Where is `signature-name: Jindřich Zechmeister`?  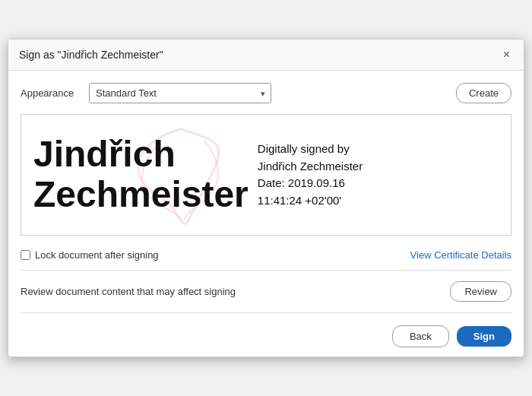 signature-name: Jindřich Zechmeister is located at coordinates (141, 175).